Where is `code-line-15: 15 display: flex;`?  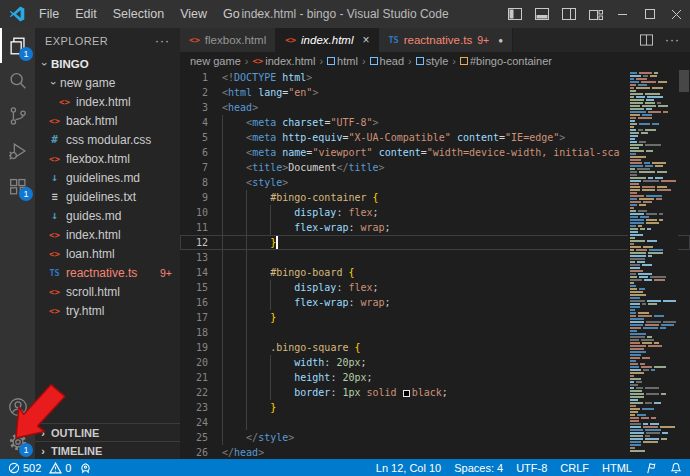
code-line-15: 15 display: flex; is located at coordinates (435, 288).